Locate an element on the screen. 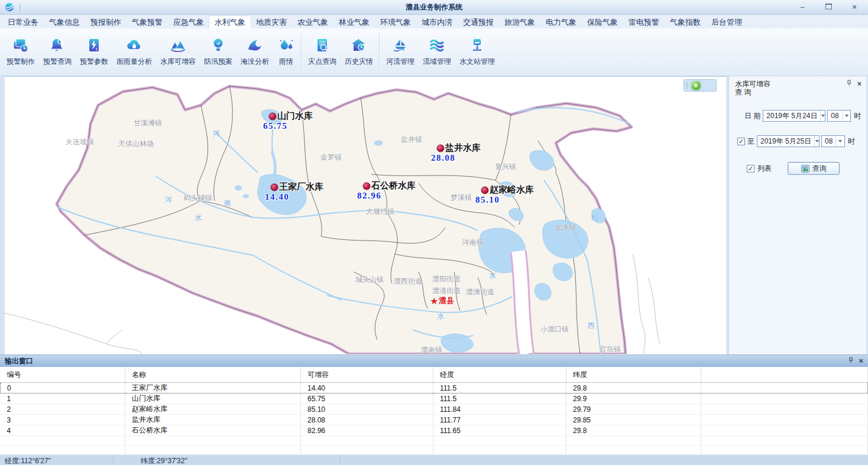 This screenshot has height=465, width=868. col-header-longitude: 经度 is located at coordinates (500, 375).